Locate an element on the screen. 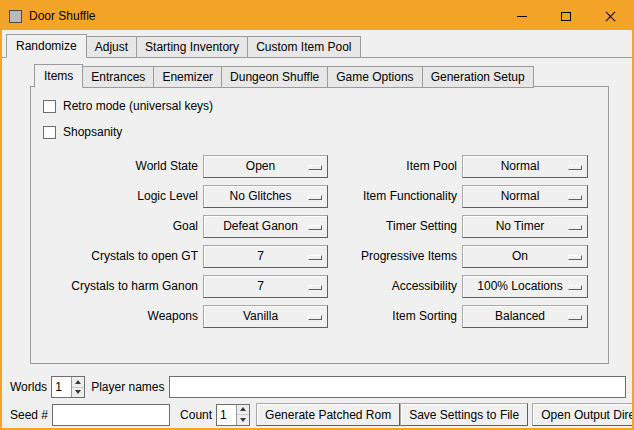 The image size is (634, 430). accessibility-label: Accessibility is located at coordinates (395, 286).